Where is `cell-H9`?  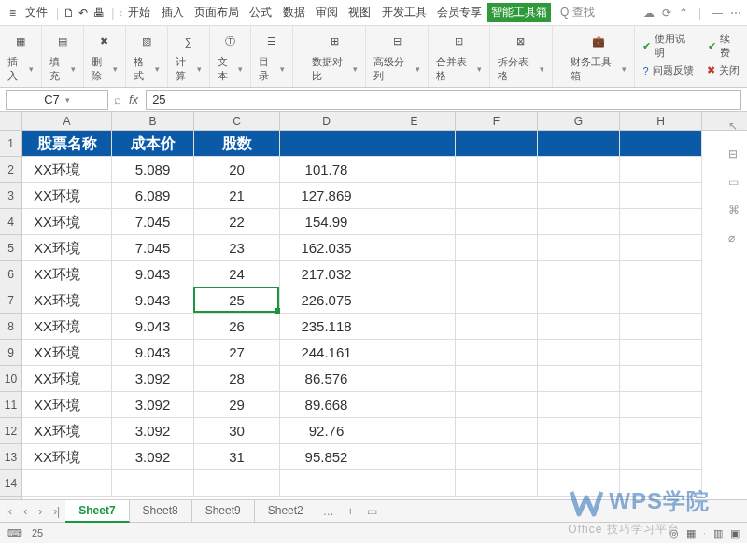 cell-H9 is located at coordinates (661, 353).